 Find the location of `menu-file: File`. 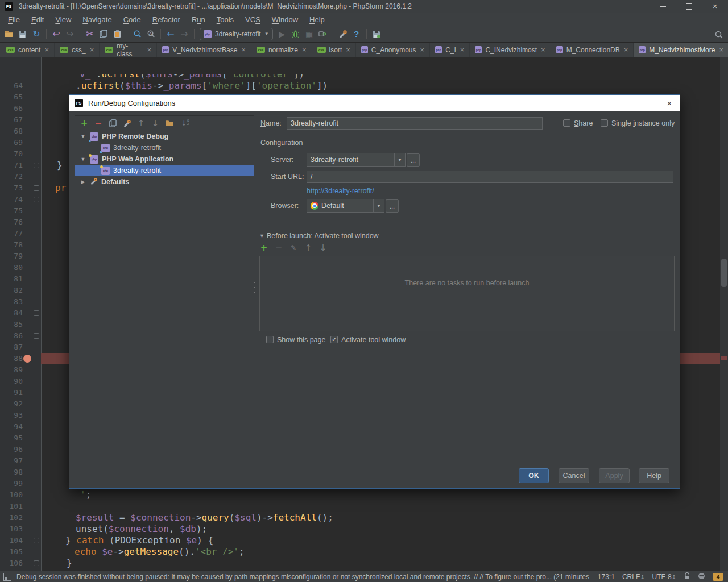

menu-file: File is located at coordinates (14, 19).